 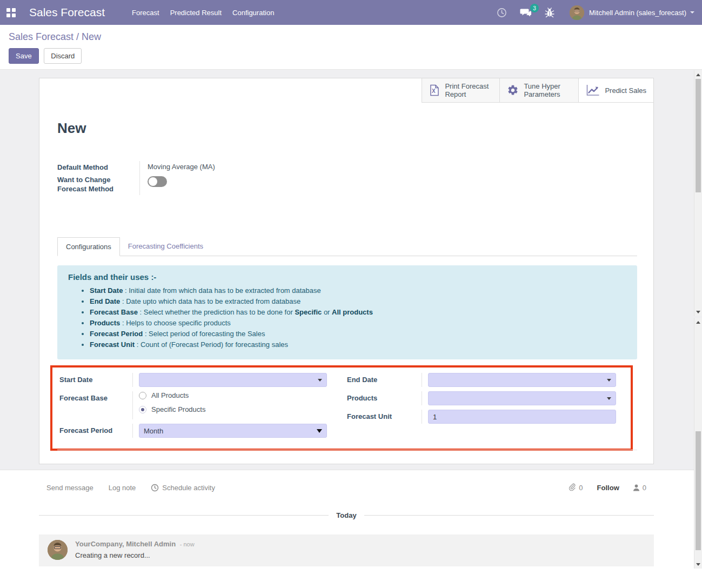 I want to click on gear-icon, so click(x=513, y=90).